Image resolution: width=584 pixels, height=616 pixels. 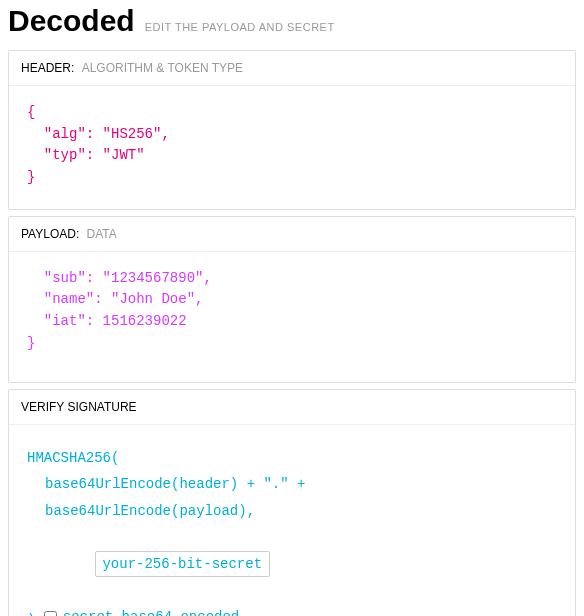 What do you see at coordinates (72, 21) in the screenshot?
I see `page-title: Decoded` at bounding box center [72, 21].